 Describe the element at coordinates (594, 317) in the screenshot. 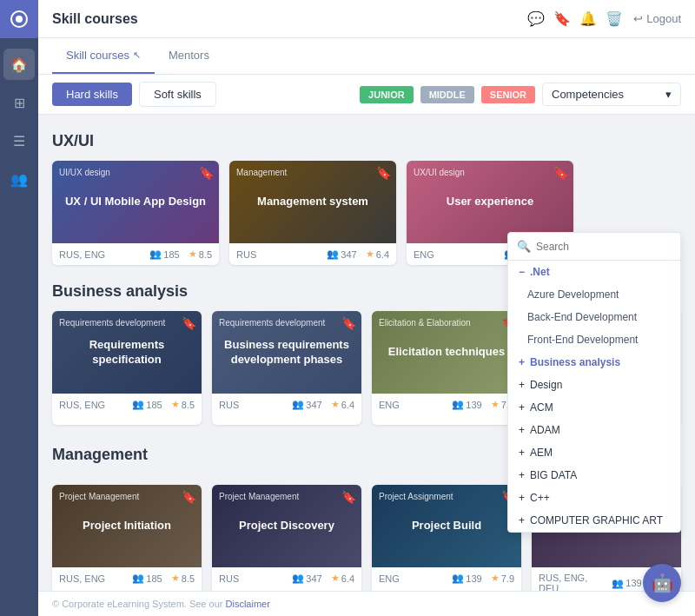

I see `dropdown-item-backend: Back-End Development` at that location.